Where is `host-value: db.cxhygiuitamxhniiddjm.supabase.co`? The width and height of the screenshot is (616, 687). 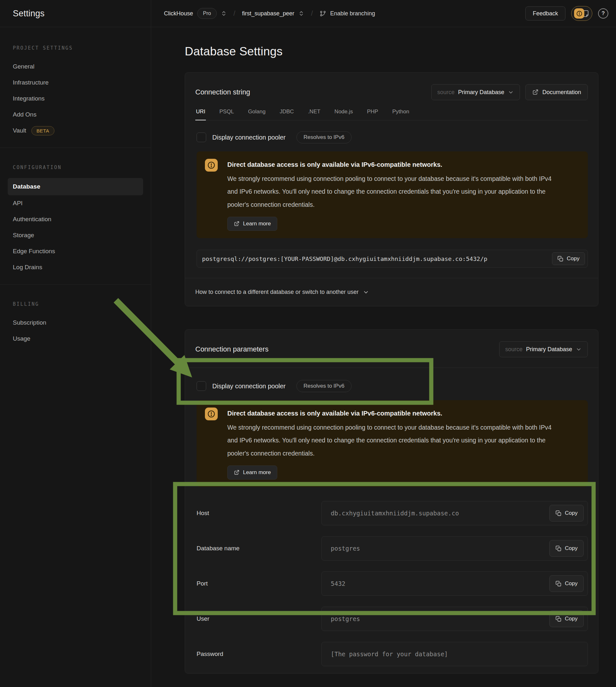 host-value: db.cxhygiuitamxhniiddjm.supabase.co is located at coordinates (439, 513).